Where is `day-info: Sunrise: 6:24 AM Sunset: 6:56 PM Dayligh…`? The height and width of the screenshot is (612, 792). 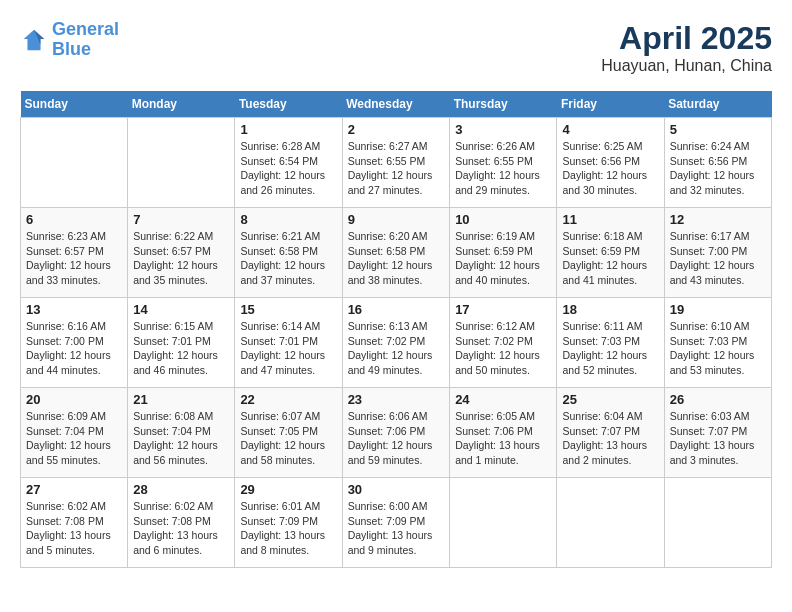
day-info: Sunrise: 6:24 AM Sunset: 6:56 PM Dayligh… is located at coordinates (718, 168).